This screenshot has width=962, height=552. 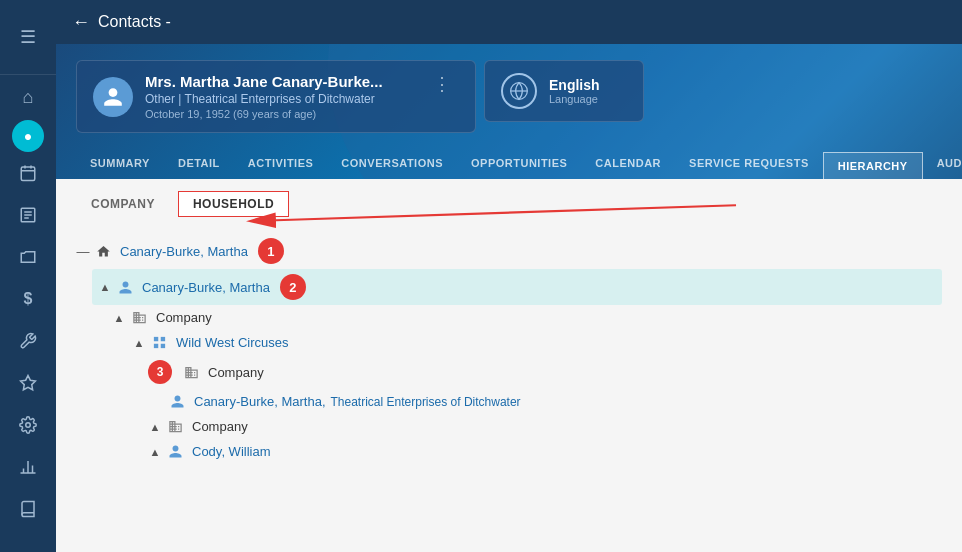 I want to click on hamburger-icon: ☰, so click(x=28, y=37).